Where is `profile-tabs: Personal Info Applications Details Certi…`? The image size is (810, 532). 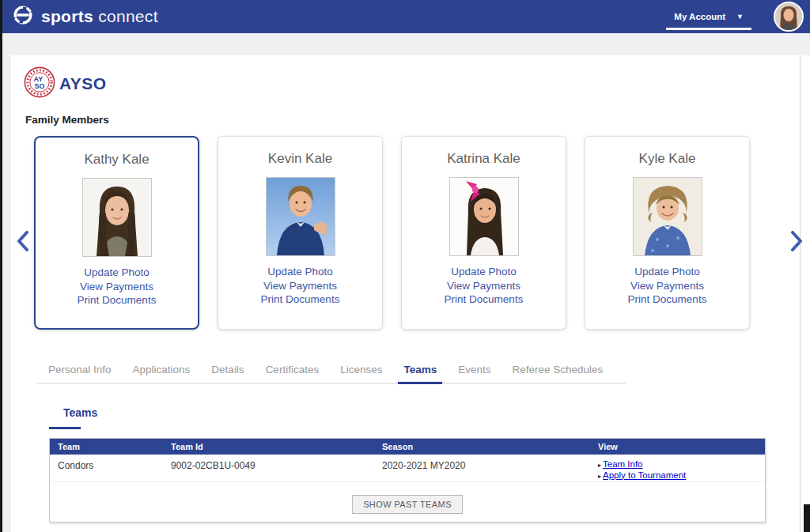 profile-tabs: Personal Info Applications Details Certi… is located at coordinates (331, 372).